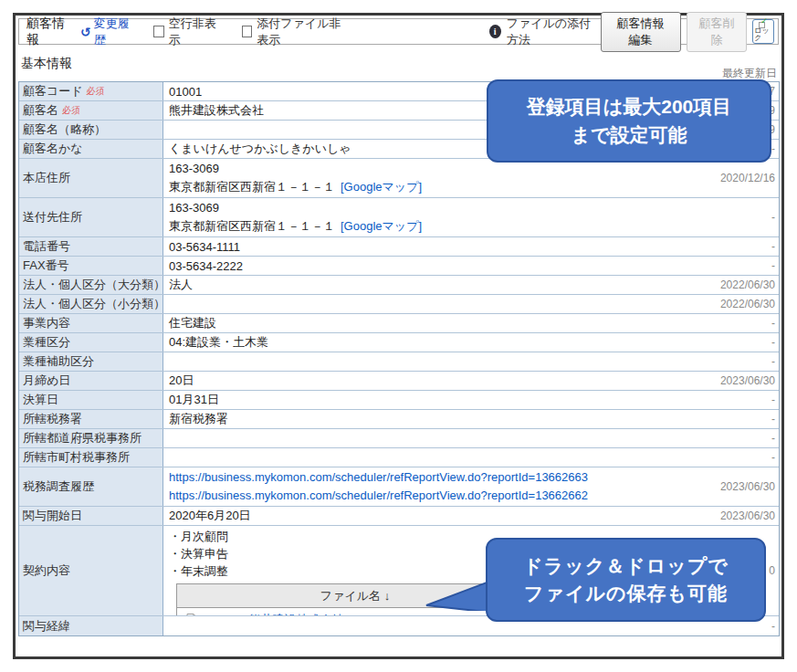  Describe the element at coordinates (91, 438) in the screenshot. I see `field-label: 所轄都道府県税事務所` at that location.